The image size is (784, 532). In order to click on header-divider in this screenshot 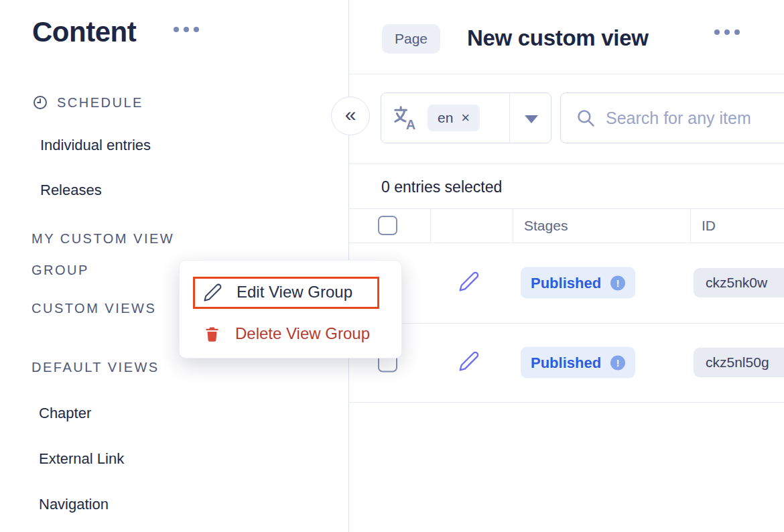, I will do `click(567, 74)`.